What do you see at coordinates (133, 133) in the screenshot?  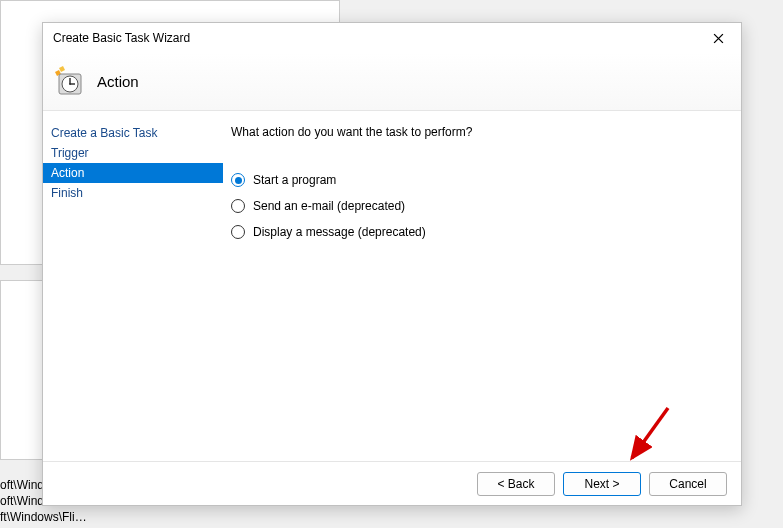 I see `step-create-basic-task: Create a Basic Task` at bounding box center [133, 133].